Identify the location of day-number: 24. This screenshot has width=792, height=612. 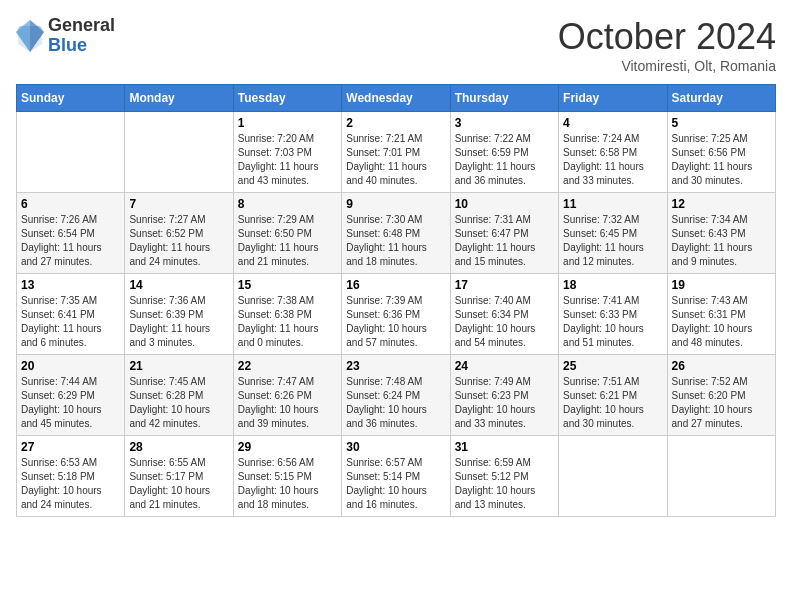
(504, 366).